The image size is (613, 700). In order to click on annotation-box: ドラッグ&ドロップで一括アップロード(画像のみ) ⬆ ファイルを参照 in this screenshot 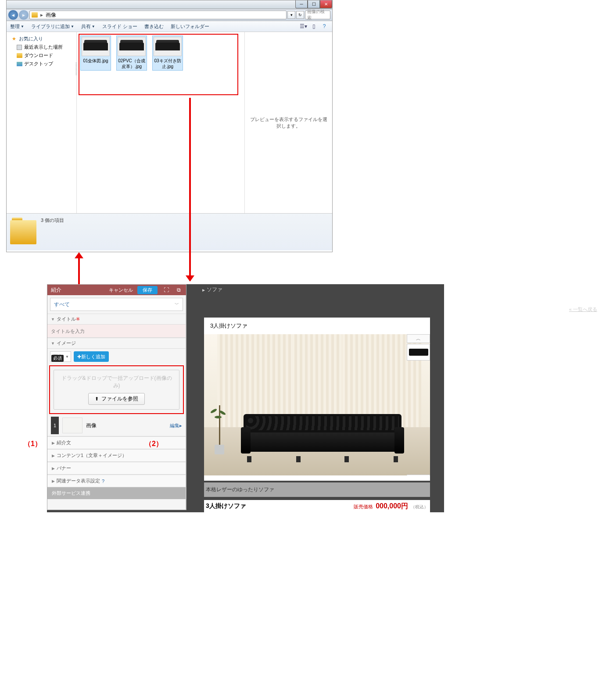, I will do `click(117, 389)`.